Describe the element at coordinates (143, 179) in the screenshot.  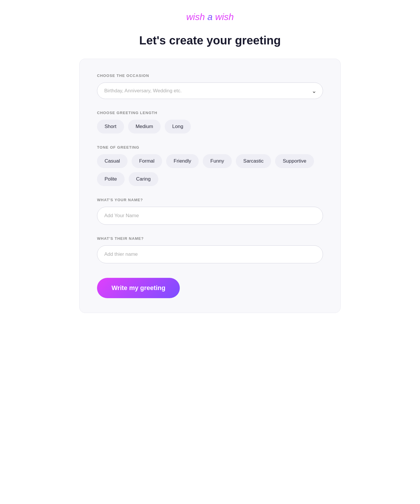
I see `tone-chip: Caring` at that location.